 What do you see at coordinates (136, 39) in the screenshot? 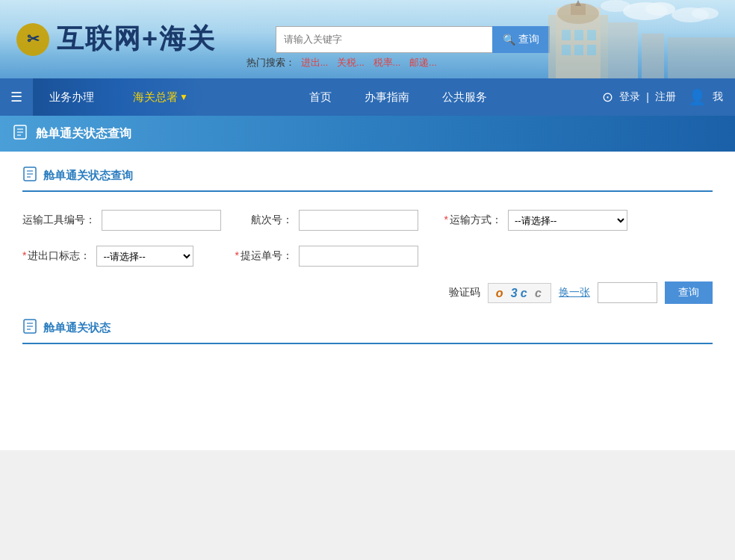
I see `logo-text: 互联网+海关` at bounding box center [136, 39].